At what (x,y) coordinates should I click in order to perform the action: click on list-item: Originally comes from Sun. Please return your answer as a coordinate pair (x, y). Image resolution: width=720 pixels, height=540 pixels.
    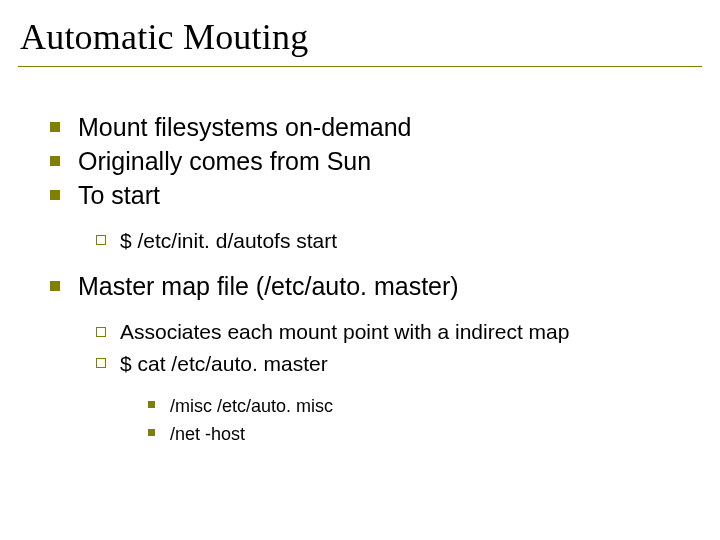
    Looking at the image, I should click on (376, 161).